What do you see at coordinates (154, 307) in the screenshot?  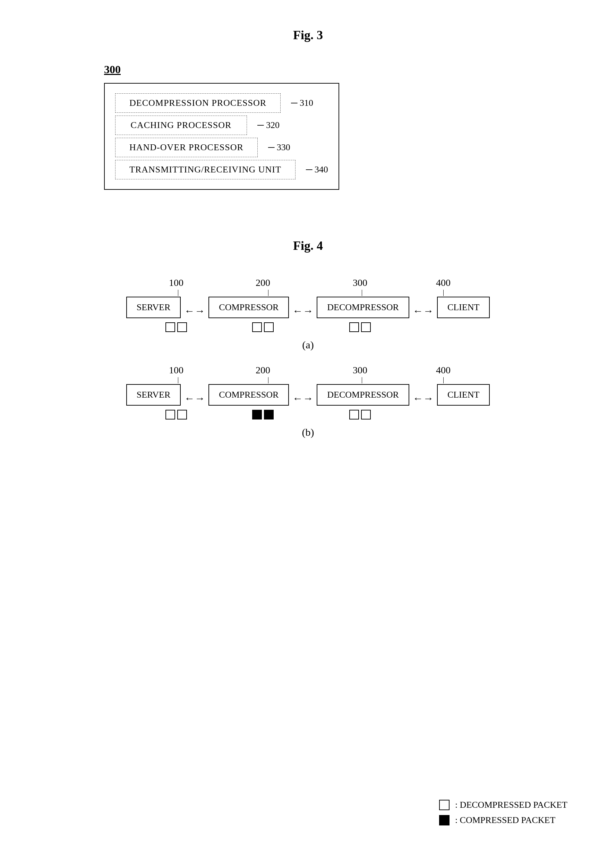 I see `server-box-a: SERVER` at bounding box center [154, 307].